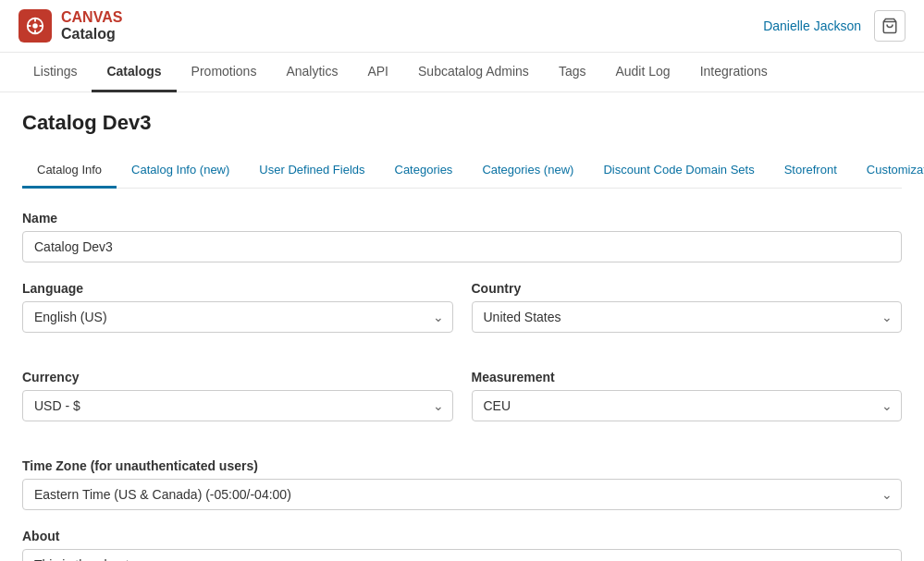 Image resolution: width=924 pixels, height=561 pixels. I want to click on timezone-group: Time Zone (for unauthenticated users) Ea…, so click(462, 484).